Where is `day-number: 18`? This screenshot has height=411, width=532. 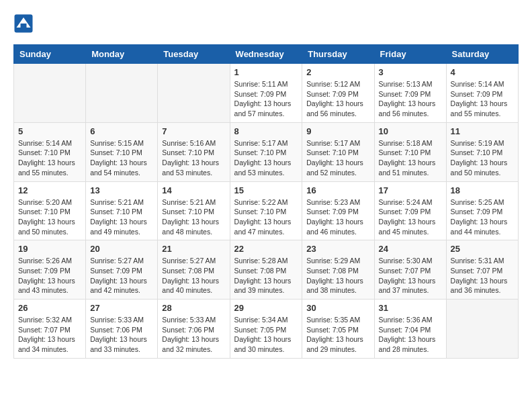 day-number: 18 is located at coordinates (482, 191).